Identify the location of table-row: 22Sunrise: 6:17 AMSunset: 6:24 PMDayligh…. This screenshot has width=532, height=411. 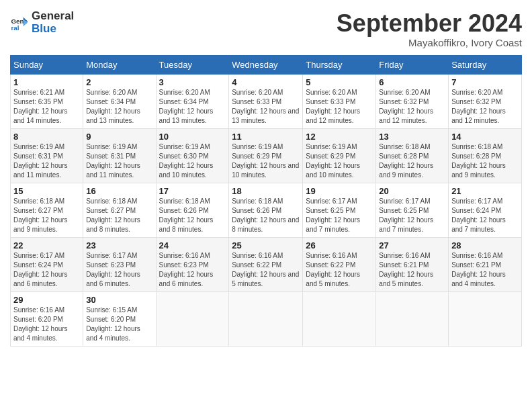
(47, 265).